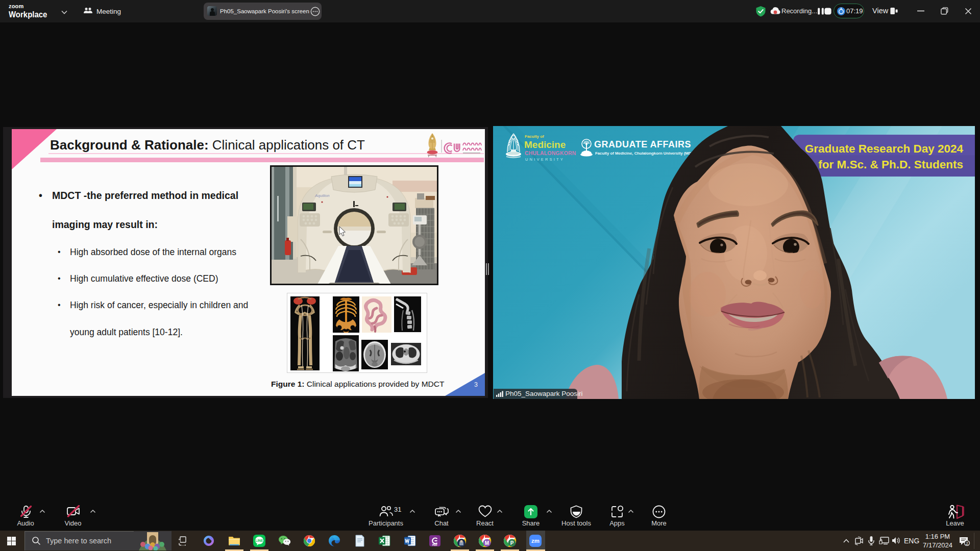 The image size is (980, 551). Describe the element at coordinates (884, 149) in the screenshot. I see `svg-text: Graduate Research Day 2024` at that location.